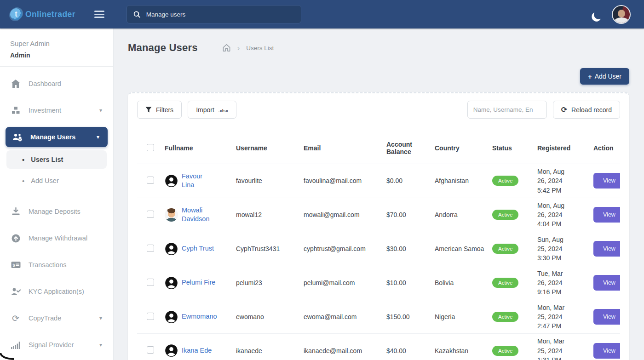  What do you see at coordinates (270, 347) in the screenshot?
I see `cell-username: ikanaede` at bounding box center [270, 347].